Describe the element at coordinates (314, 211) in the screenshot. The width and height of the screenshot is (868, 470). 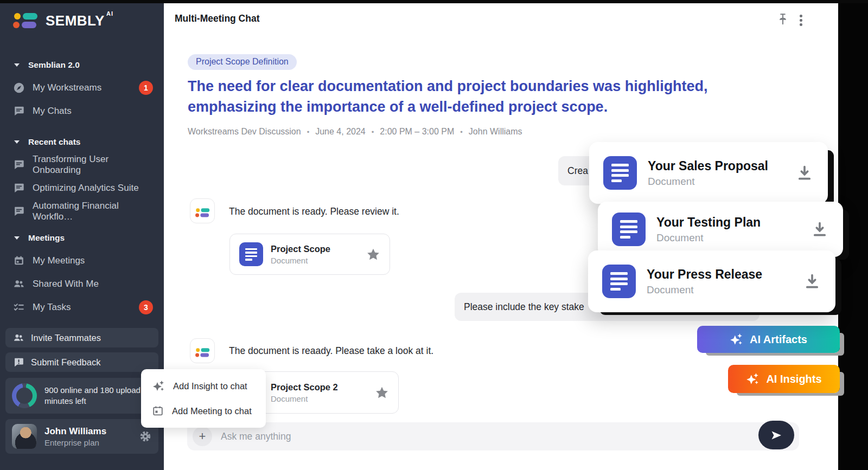
I see `bot-message: The document is ready. Please review it.` at that location.